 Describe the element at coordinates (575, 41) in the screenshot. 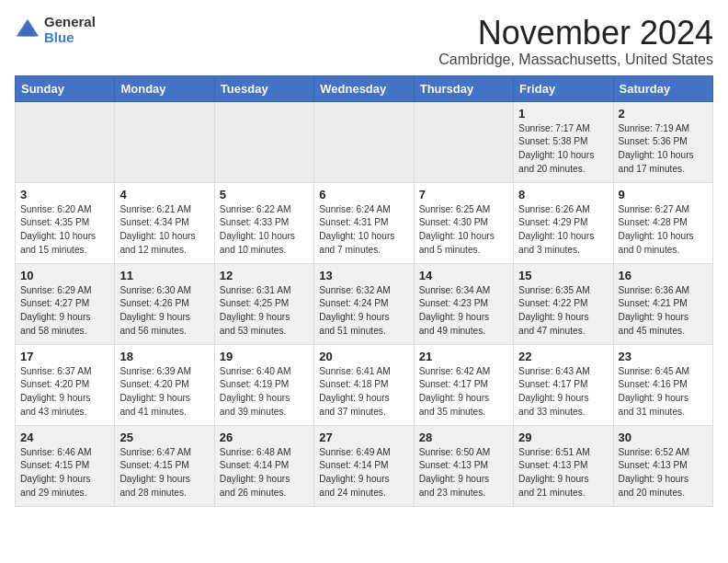

I see `title-section: November 2024 Cambridge, Massachusetts, …` at that location.